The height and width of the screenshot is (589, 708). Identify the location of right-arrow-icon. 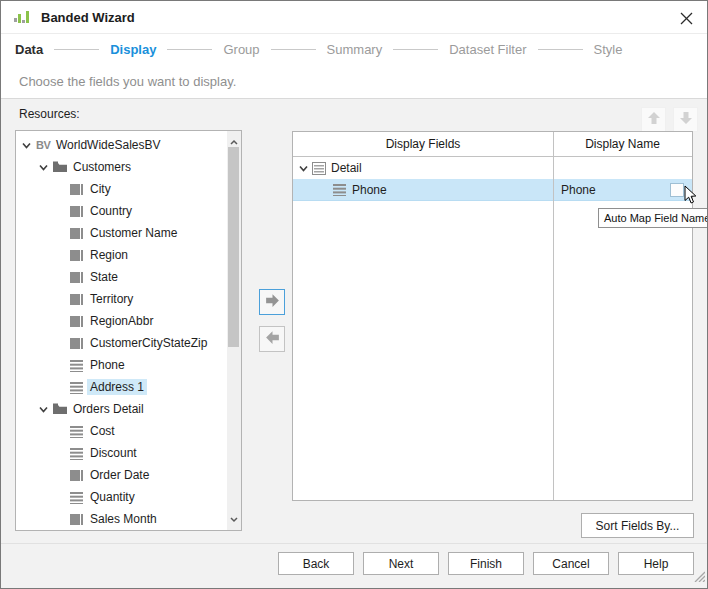
(272, 302).